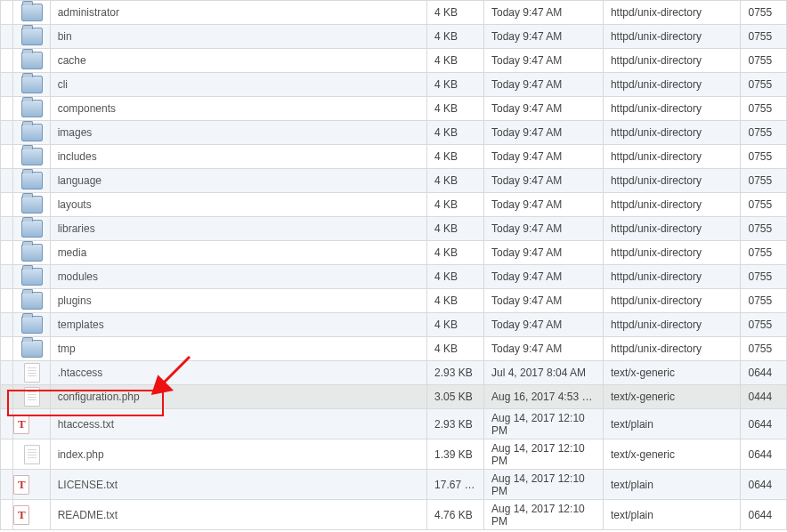 The width and height of the screenshot is (787, 532). What do you see at coordinates (394, 485) in the screenshot?
I see `table-row: TLICENSE.txt17.67 KBAug 14, 2017 12:10 P…` at bounding box center [394, 485].